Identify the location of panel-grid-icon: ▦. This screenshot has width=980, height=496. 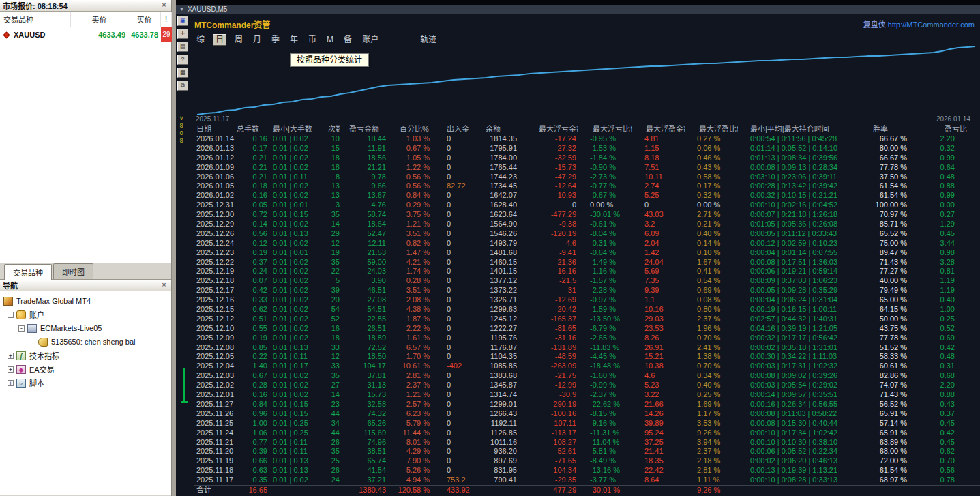
(183, 72).